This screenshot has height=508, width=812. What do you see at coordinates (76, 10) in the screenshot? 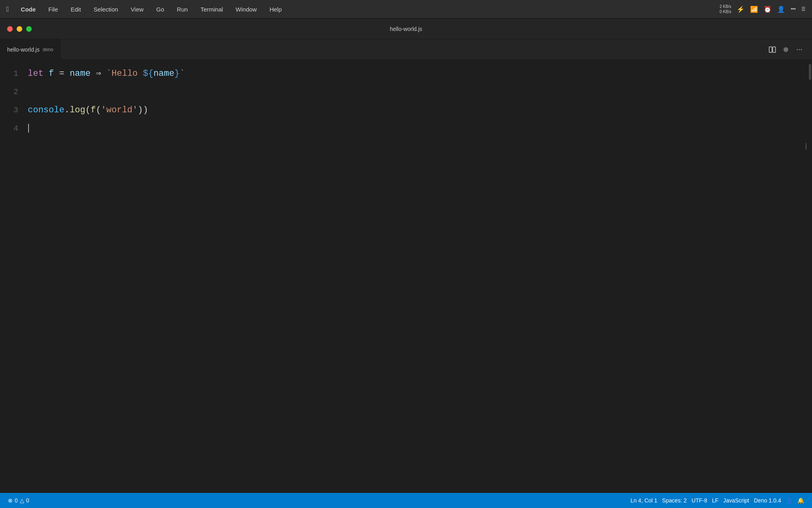
I see `menu-edit: Edit` at bounding box center [76, 10].